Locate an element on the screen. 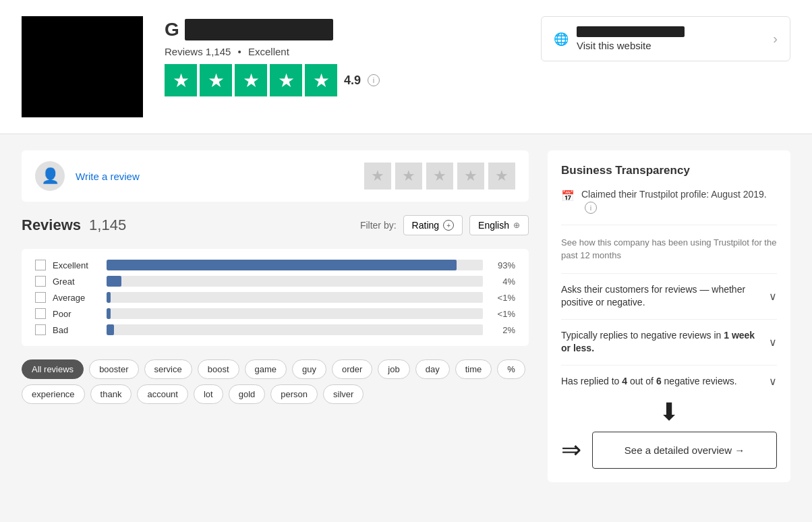  tag-service: service is located at coordinates (169, 370).